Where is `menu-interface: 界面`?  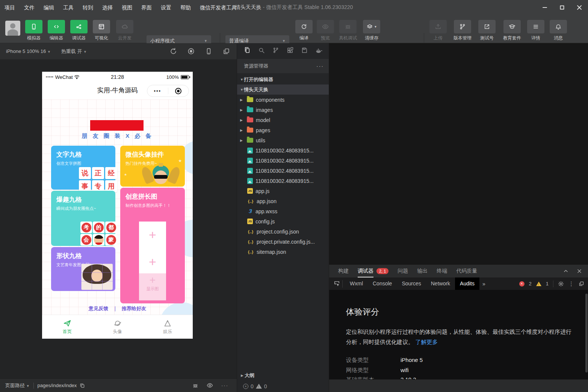
menu-interface: 界面 is located at coordinates (147, 8).